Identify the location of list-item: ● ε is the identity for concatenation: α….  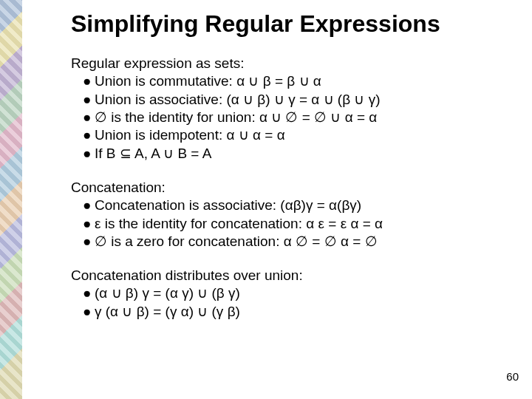
(297, 224).